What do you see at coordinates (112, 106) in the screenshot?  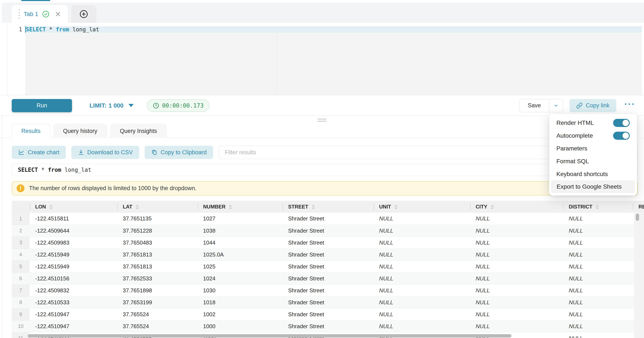 I see `limit-dropdown: LIMIT: 1 000` at bounding box center [112, 106].